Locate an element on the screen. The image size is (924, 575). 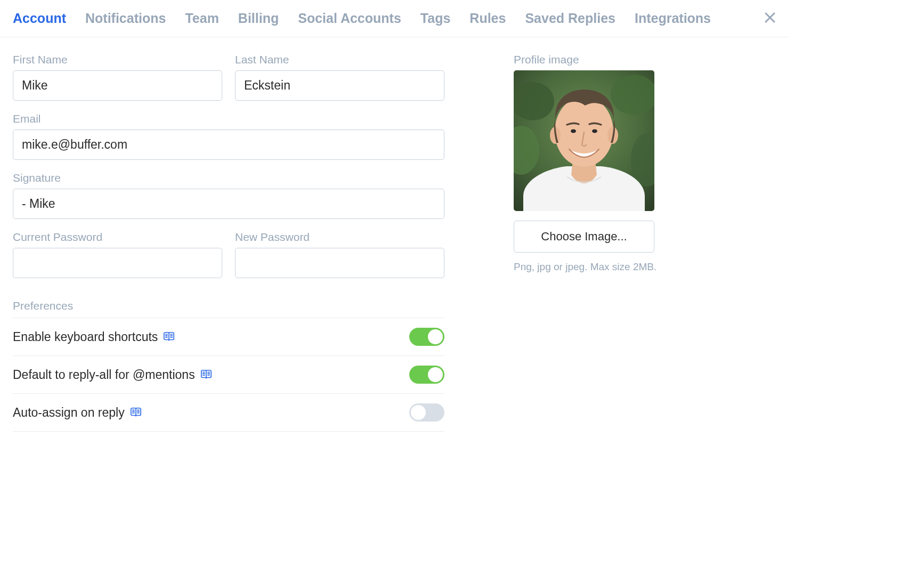
tab-tags: Tags is located at coordinates (436, 18).